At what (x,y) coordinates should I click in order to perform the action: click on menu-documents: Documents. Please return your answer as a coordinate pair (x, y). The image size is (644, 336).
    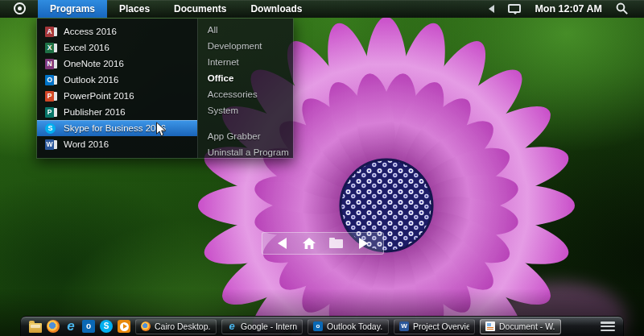
    Looking at the image, I should click on (200, 9).